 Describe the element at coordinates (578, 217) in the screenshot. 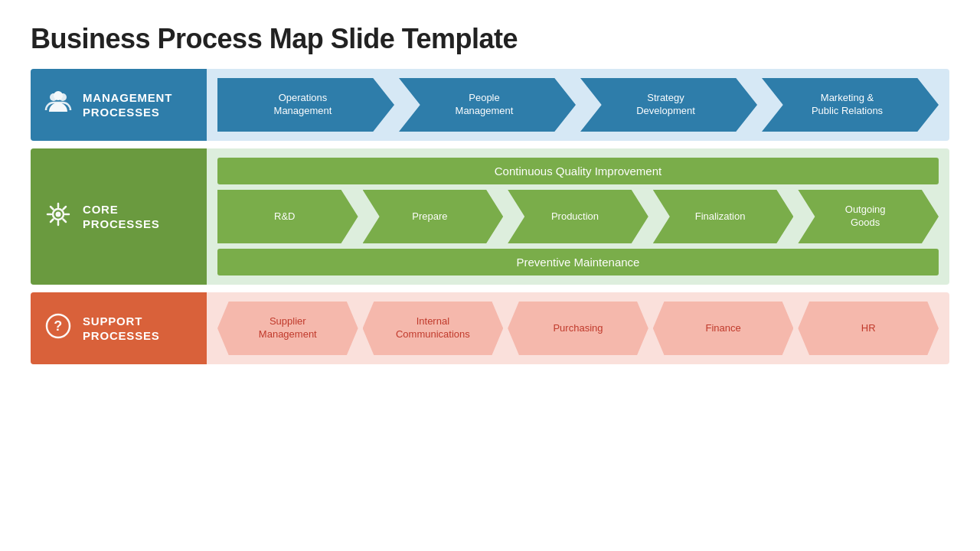

I see `chevron-production: Production` at that location.